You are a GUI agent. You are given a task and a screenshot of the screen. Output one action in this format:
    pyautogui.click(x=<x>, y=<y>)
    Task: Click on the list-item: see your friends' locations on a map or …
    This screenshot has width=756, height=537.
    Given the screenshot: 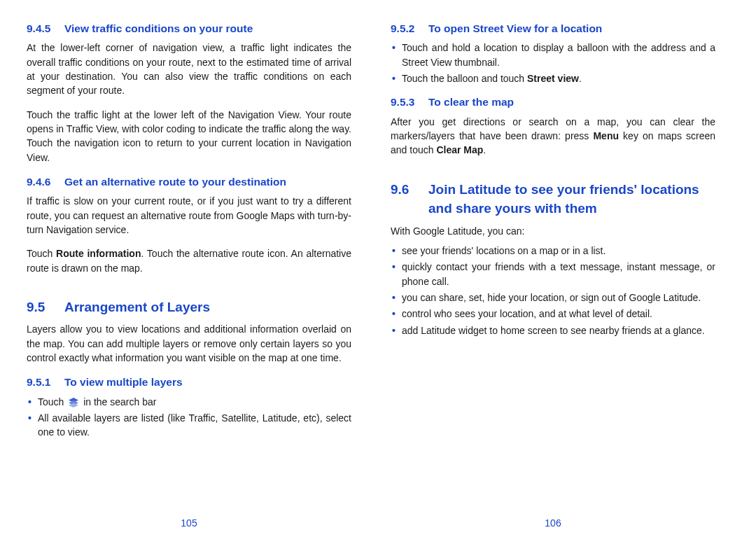 What is the action you would take?
    pyautogui.click(x=553, y=251)
    